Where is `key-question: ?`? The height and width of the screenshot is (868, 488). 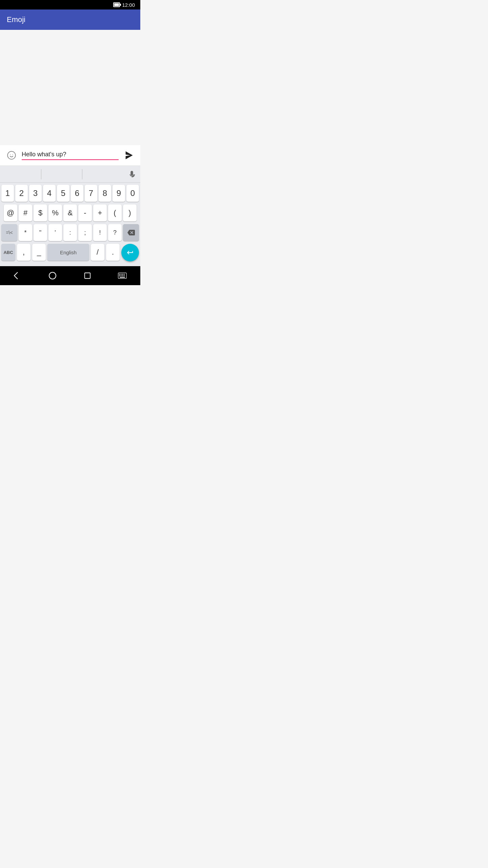 key-question: ? is located at coordinates (115, 233).